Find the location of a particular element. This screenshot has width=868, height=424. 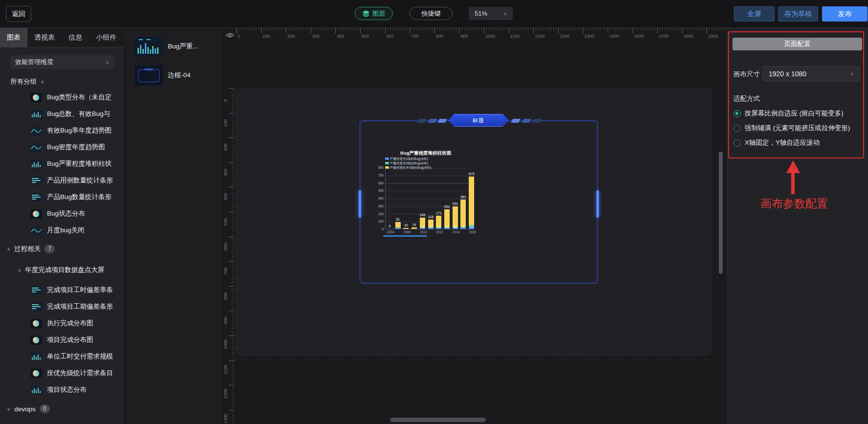

tab-info: 信息 is located at coordinates (75, 38).